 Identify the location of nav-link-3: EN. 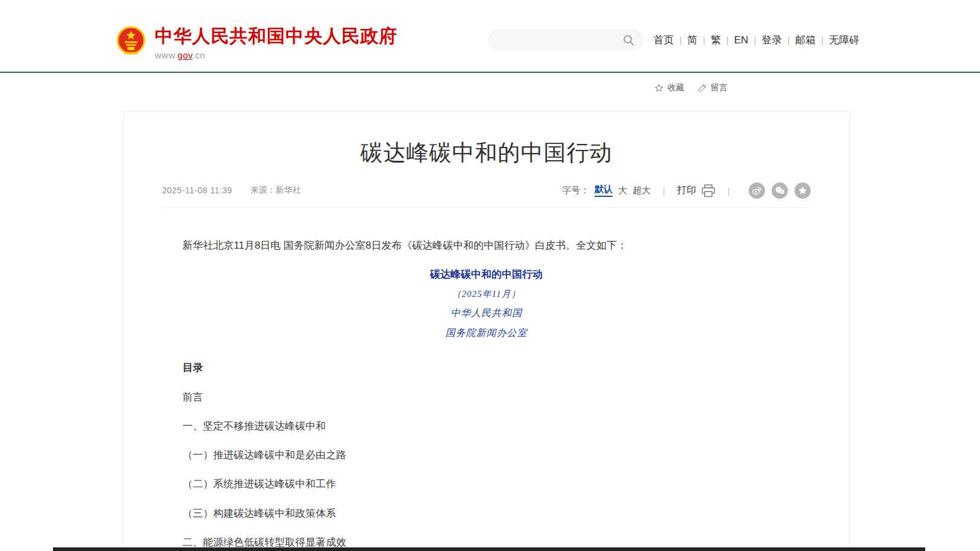
(741, 40).